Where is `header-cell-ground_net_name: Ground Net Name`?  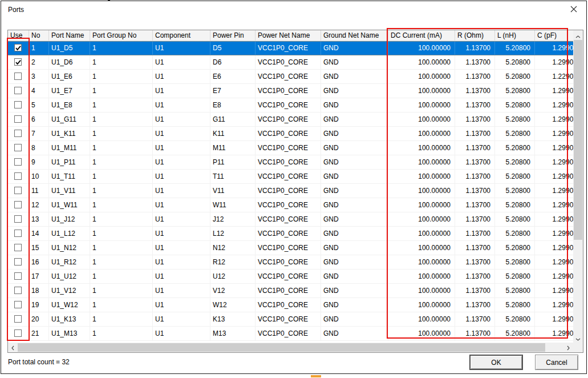
header-cell-ground_net_name: Ground Net Name is located at coordinates (355, 35).